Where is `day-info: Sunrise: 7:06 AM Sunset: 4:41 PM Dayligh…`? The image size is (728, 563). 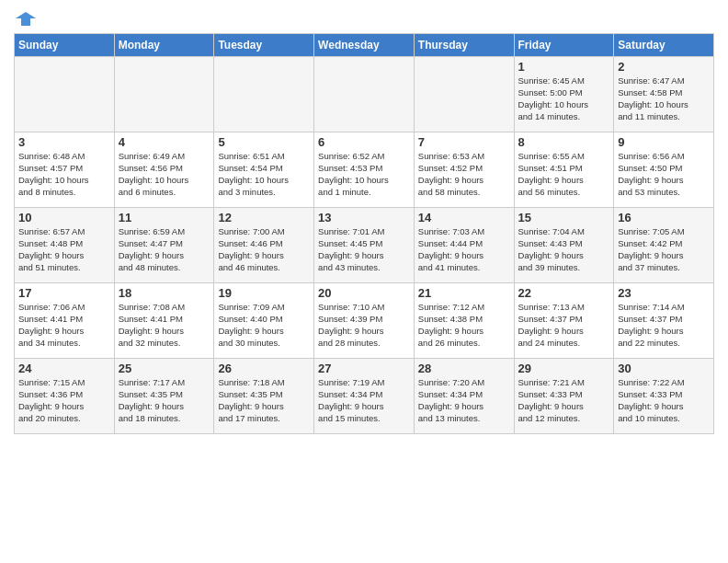
day-info: Sunrise: 7:06 AM Sunset: 4:41 PM Dayligh… is located at coordinates (64, 326).